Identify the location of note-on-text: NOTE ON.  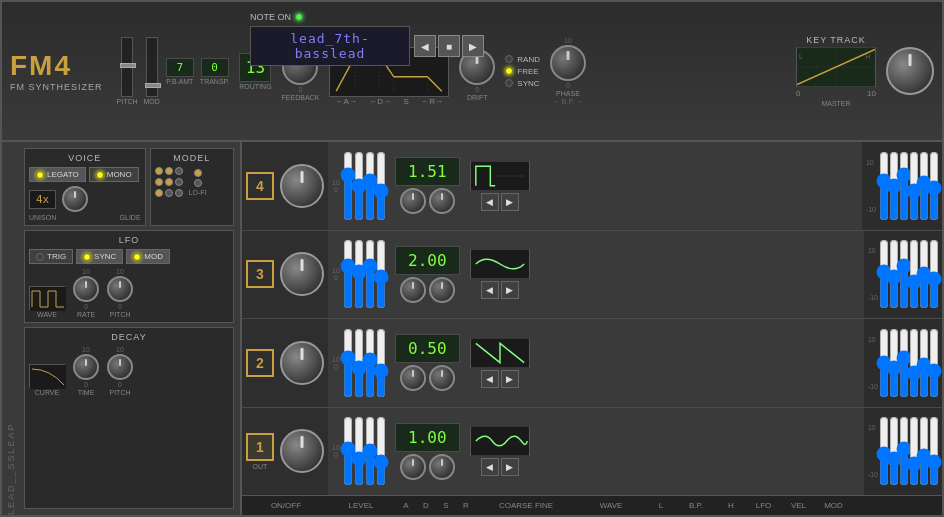
(270, 17).